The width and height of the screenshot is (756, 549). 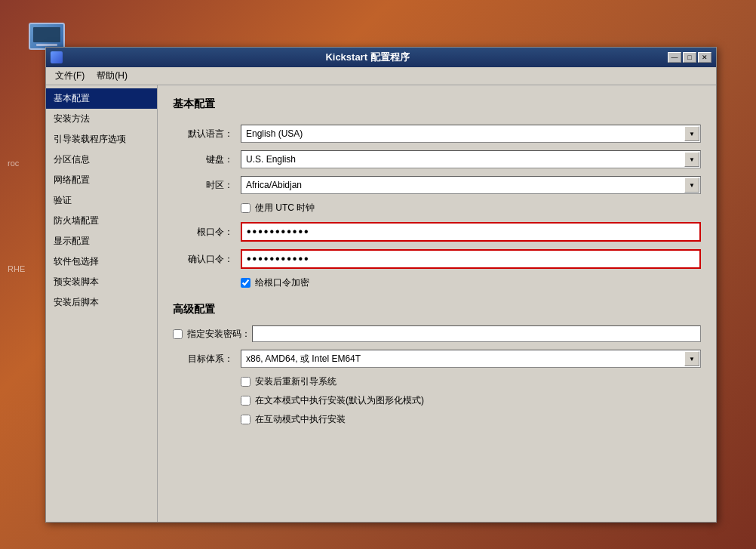 I want to click on menu-help: 帮助(H), so click(x=112, y=76).